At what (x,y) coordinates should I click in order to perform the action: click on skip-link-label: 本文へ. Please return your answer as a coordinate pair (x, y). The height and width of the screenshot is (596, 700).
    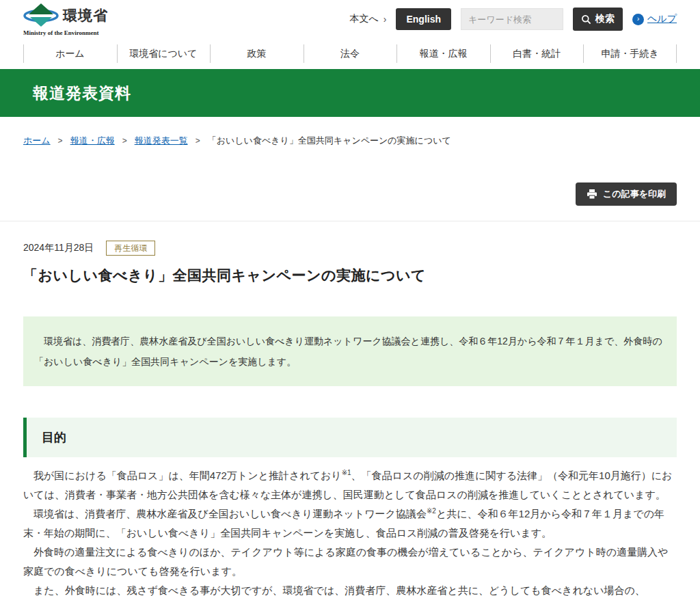
    Looking at the image, I should click on (364, 19).